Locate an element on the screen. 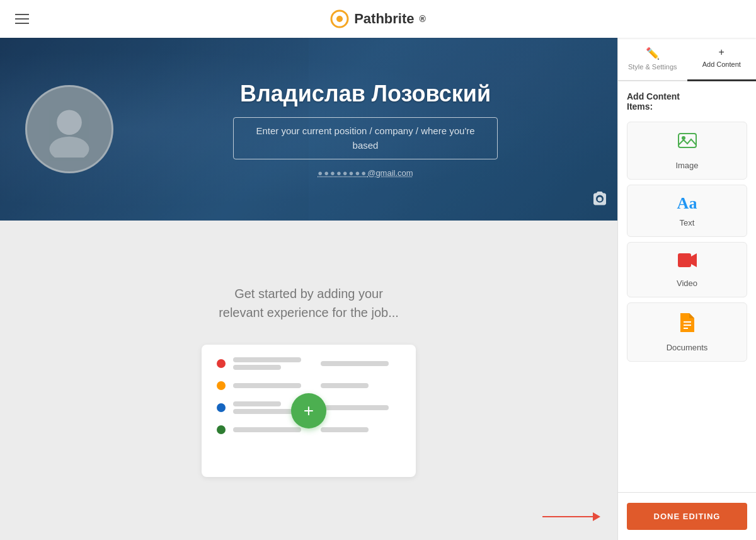 Image resolution: width=756 pixels, height=540 pixels. done-editing-area: DONE EDITING is located at coordinates (687, 516).